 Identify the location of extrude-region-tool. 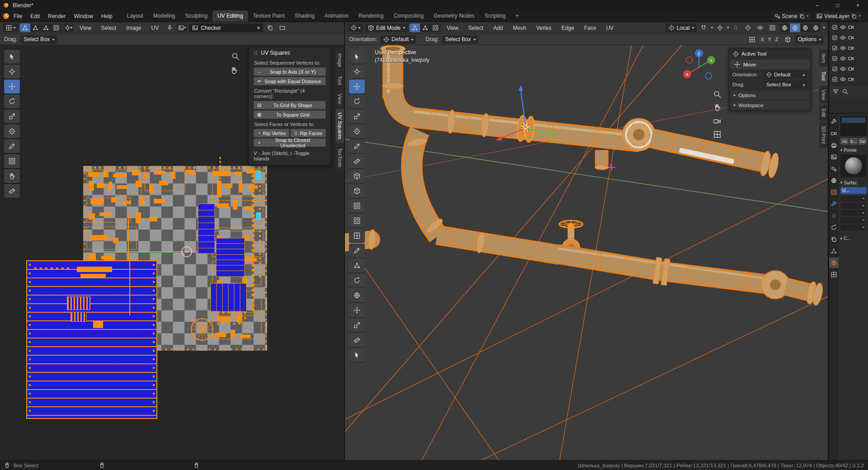
(357, 191).